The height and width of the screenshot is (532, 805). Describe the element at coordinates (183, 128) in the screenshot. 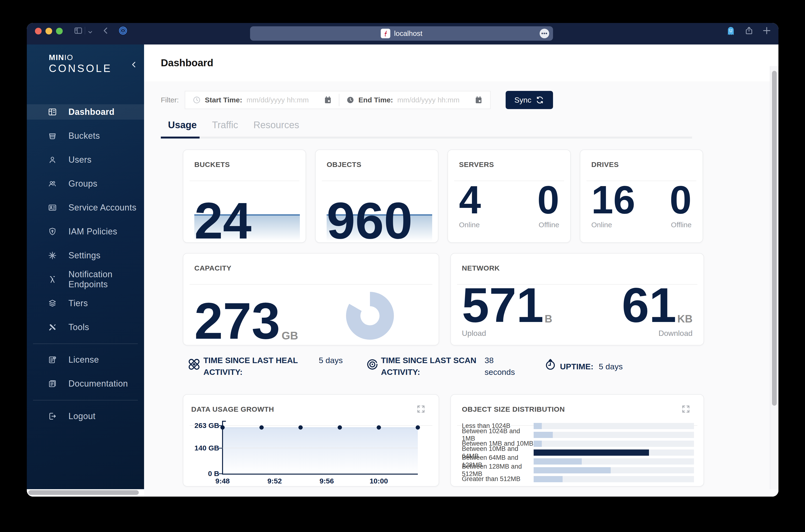

I see `tab-usage: Usage` at that location.